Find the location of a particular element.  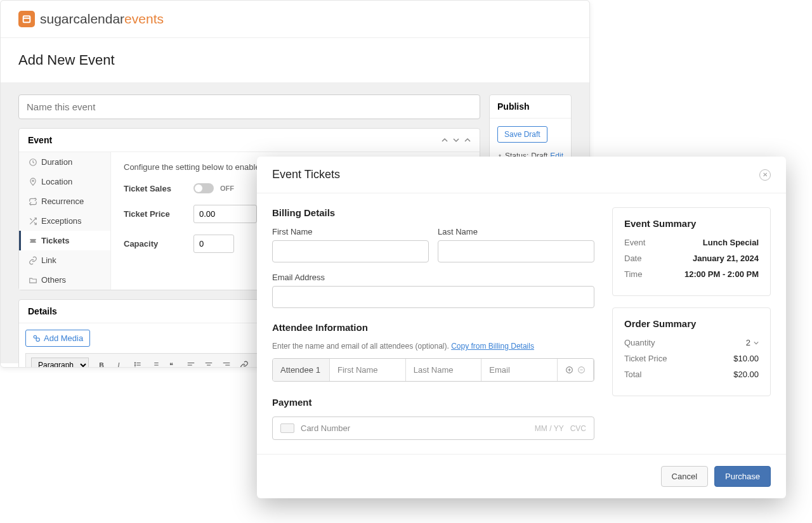

page-title-bar: Add New Event is located at coordinates (295, 61).